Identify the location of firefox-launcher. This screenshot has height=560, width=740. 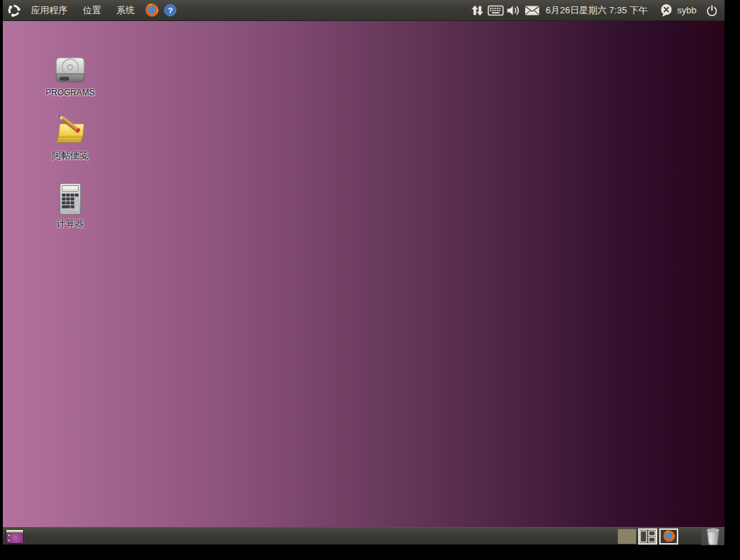
(152, 11).